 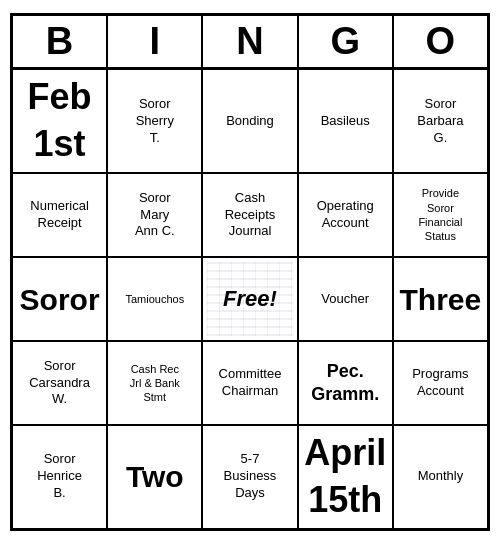 I want to click on cell-text: Provide Soror Financial Status, so click(x=440, y=214).